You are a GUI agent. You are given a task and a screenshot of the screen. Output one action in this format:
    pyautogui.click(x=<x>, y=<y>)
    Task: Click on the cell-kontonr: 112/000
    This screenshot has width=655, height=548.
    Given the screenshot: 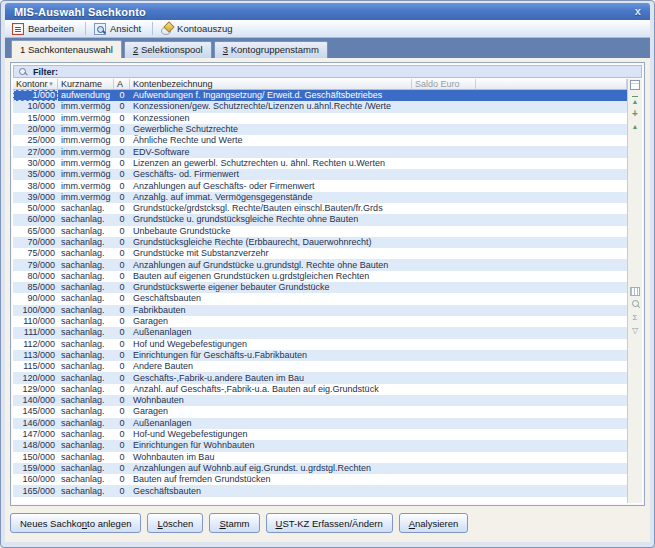 What is the action you would take?
    pyautogui.click(x=36, y=344)
    